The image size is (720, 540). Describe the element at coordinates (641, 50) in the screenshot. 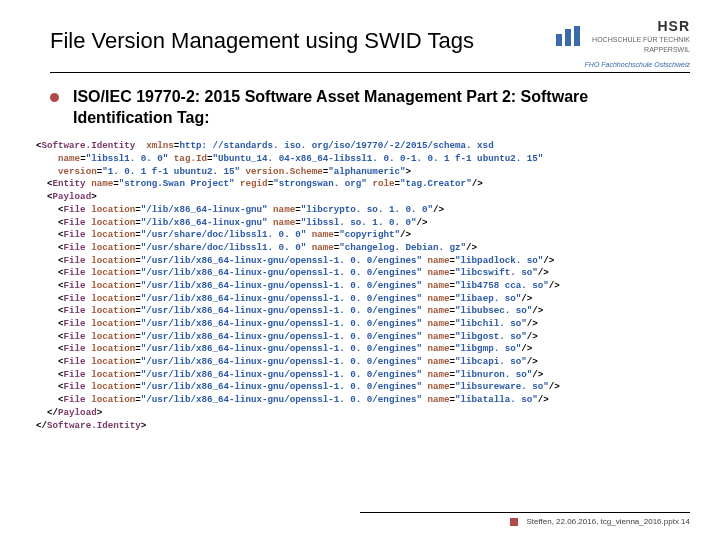

I see `logo-subtitle-2: RAPPERSWIL` at that location.